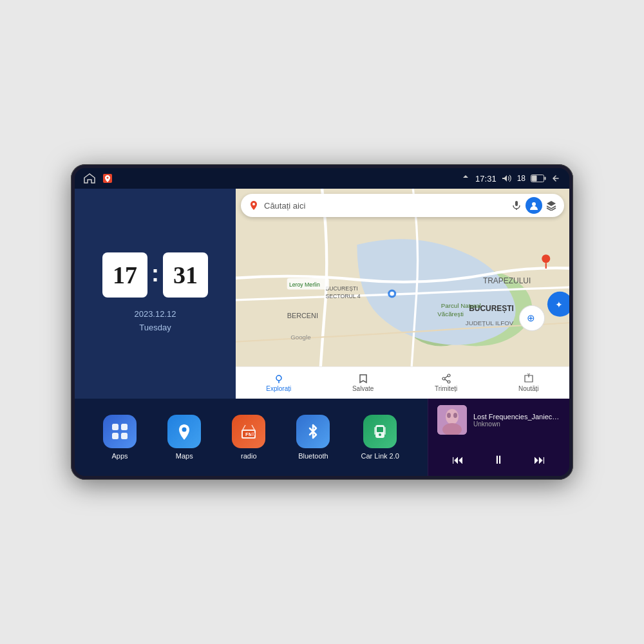 The height and width of the screenshot is (644, 644). What do you see at coordinates (313, 431) in the screenshot?
I see `bluetooth-icon-image` at bounding box center [313, 431].